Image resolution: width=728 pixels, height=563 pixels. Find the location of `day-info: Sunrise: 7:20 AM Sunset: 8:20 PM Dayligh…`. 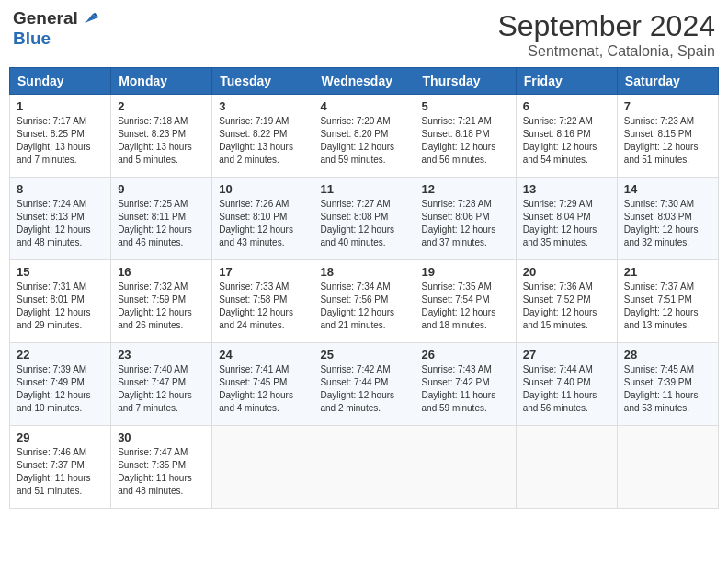

day-info: Sunrise: 7:20 AM Sunset: 8:20 PM Dayligh… is located at coordinates (364, 141).